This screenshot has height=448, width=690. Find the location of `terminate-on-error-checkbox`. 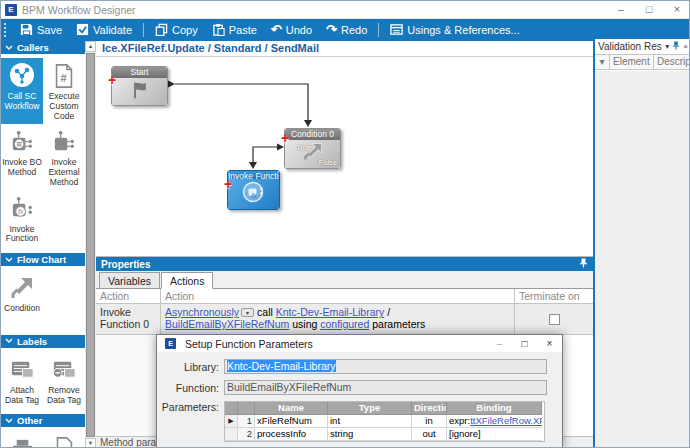

terminate-on-error-checkbox is located at coordinates (554, 320).